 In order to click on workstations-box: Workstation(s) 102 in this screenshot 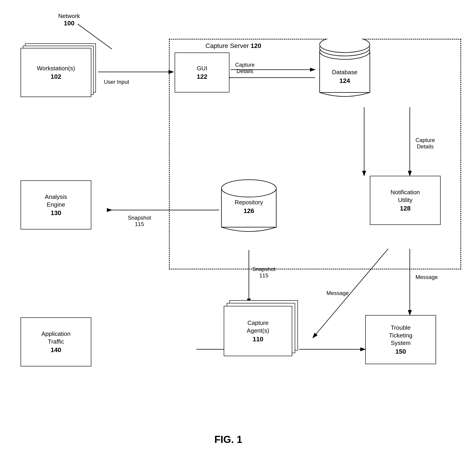, I will do `click(56, 72)`.